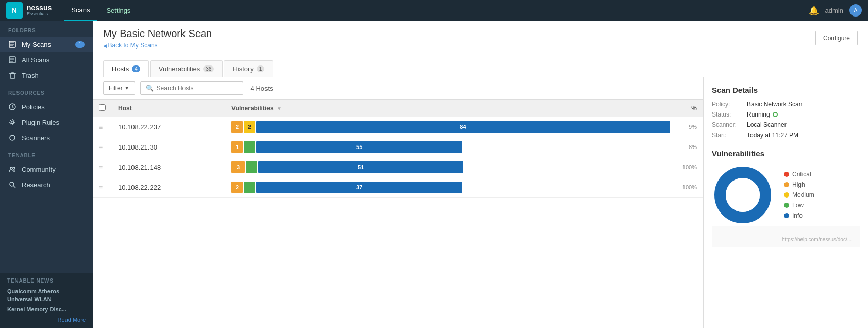 The height and width of the screenshot is (328, 868). What do you see at coordinates (119, 10) in the screenshot?
I see `topnav-settings-link: Settings` at bounding box center [119, 10].